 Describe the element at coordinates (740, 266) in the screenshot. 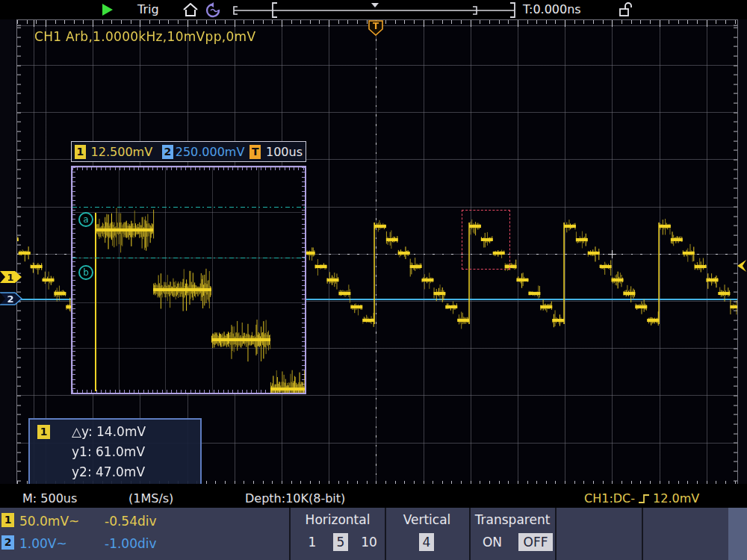

I see `trigger-level-marker` at that location.